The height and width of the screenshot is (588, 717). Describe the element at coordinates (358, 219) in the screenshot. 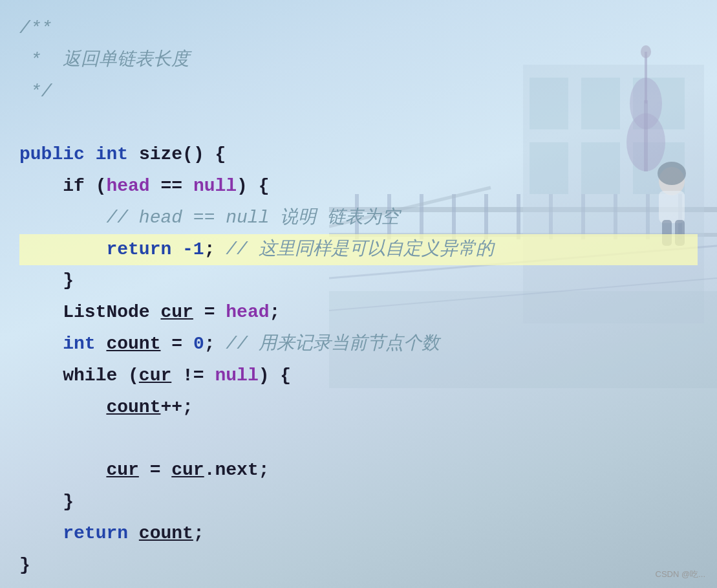

I see `line-7: // head == null 说明 链表为空` at that location.